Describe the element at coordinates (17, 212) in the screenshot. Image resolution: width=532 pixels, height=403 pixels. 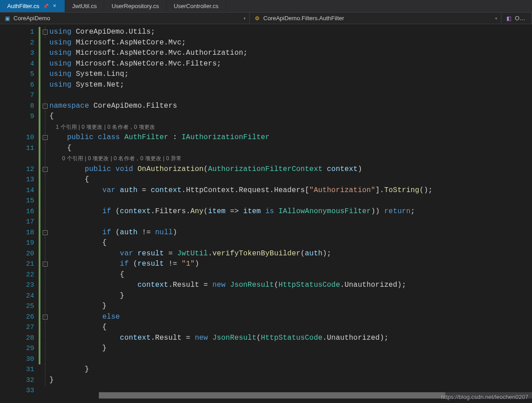
I see `line-number: 16` at that location.